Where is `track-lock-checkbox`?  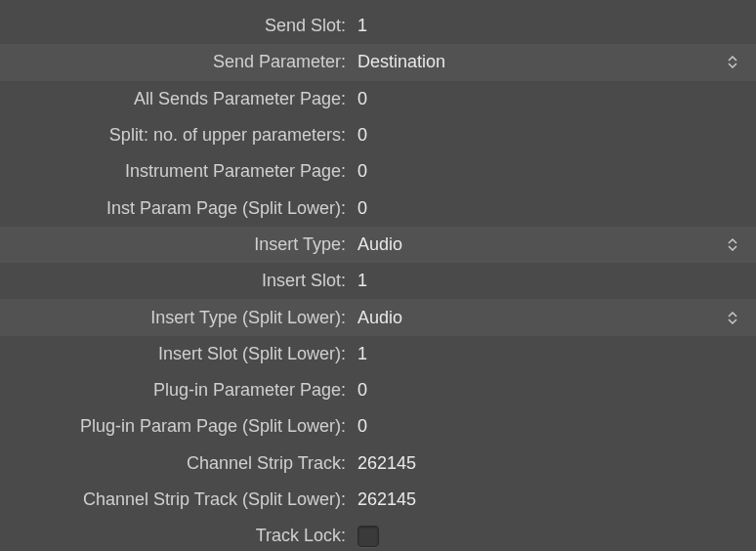
track-lock-checkbox is located at coordinates (368, 536).